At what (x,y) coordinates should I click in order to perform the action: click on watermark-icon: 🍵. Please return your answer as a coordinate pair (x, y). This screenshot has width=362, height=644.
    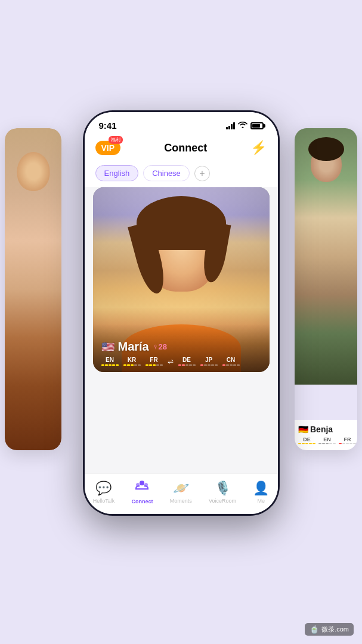
    Looking at the image, I should click on (314, 630).